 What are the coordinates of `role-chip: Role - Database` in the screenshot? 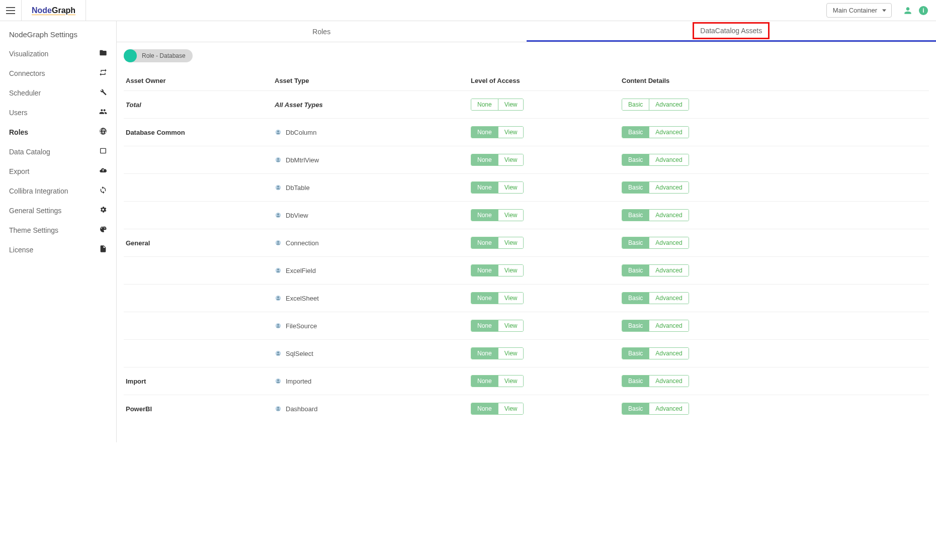 It's located at (158, 56).